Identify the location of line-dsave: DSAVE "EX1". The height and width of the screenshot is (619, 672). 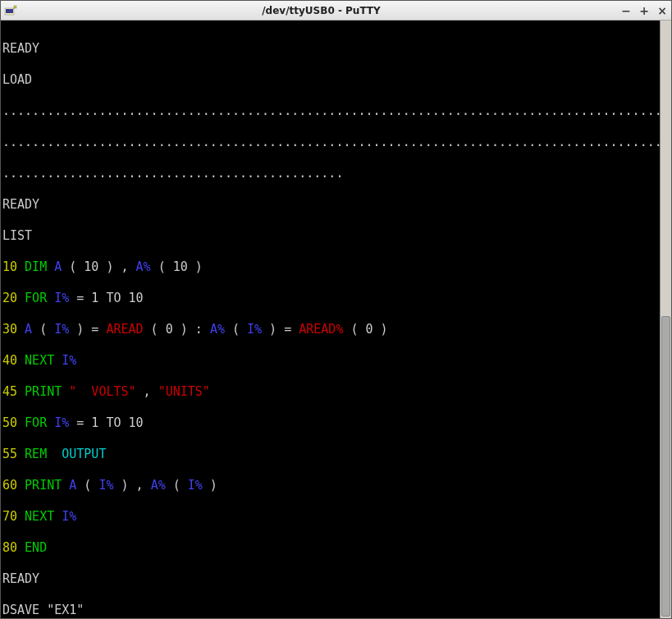
(336, 611).